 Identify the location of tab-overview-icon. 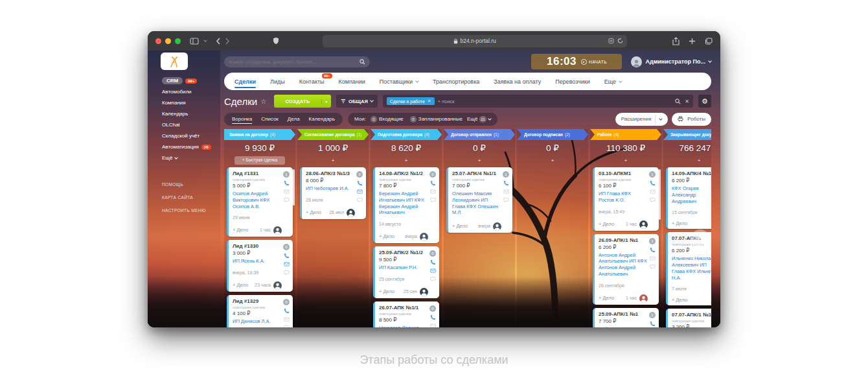
(709, 41).